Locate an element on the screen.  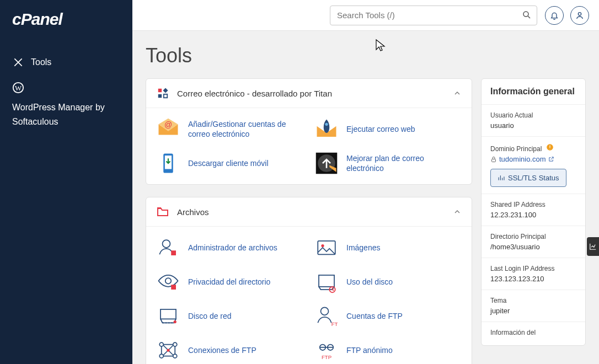
tool-manage-email: @ Añadir/Gestionar cuentas de correo ele… is located at coordinates (229, 129).